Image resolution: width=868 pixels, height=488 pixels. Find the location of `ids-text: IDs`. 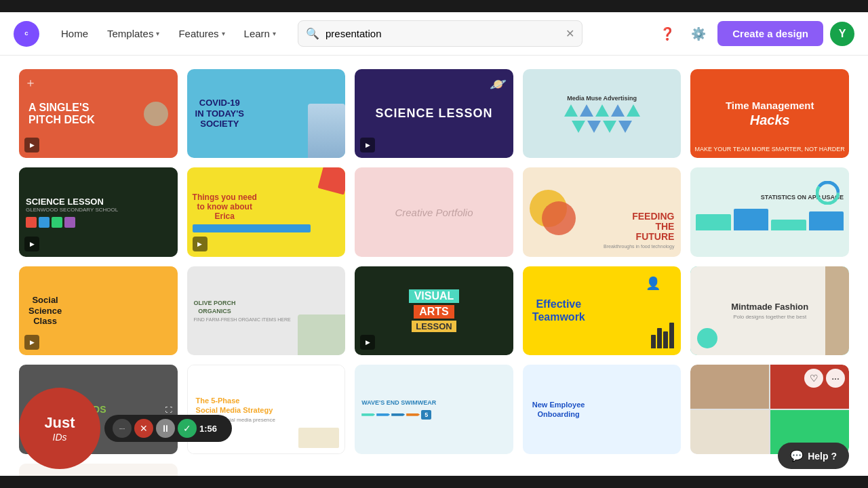

ids-text: IDs is located at coordinates (60, 437).